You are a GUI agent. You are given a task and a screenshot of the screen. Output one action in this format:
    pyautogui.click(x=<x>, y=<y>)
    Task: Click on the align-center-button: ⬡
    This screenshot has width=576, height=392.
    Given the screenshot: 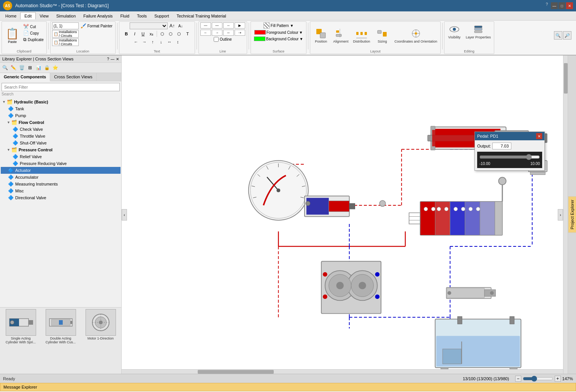 What is the action you would take?
    pyautogui.click(x=171, y=34)
    